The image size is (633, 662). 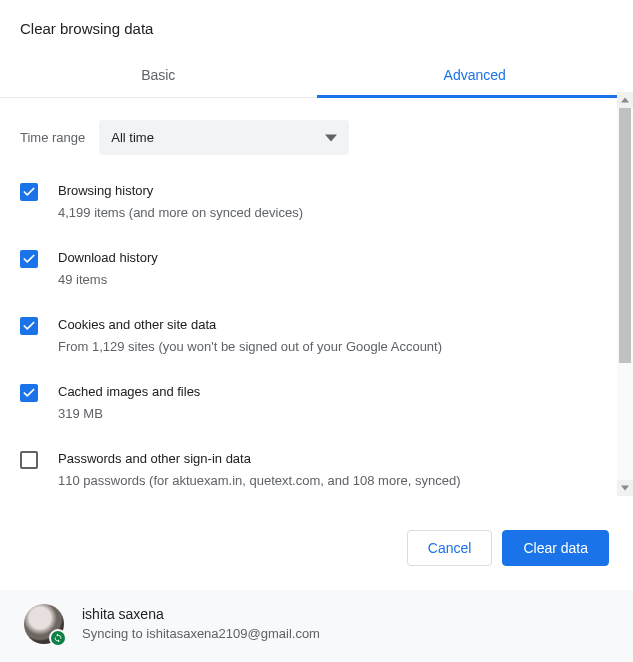 I want to click on caret-down-icon, so click(x=331, y=138).